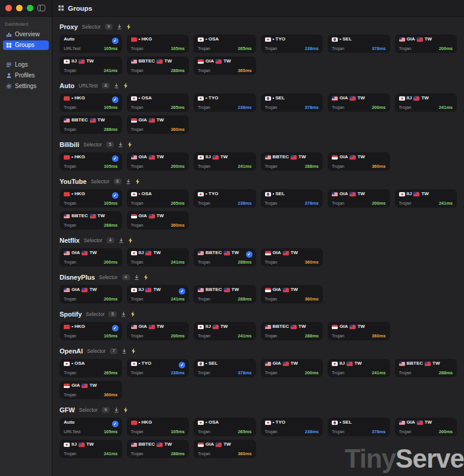  I want to click on proxy-latency: 200ms, so click(379, 108).